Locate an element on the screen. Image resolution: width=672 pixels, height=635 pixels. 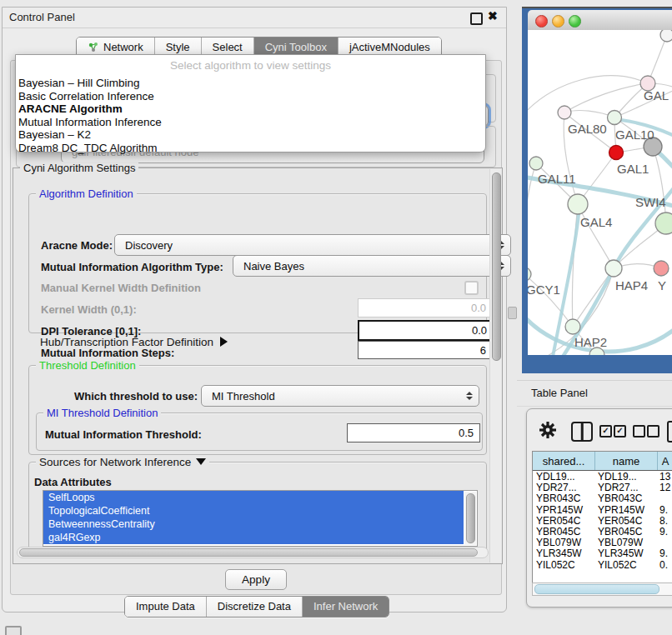
column-header-name: name is located at coordinates (627, 461).